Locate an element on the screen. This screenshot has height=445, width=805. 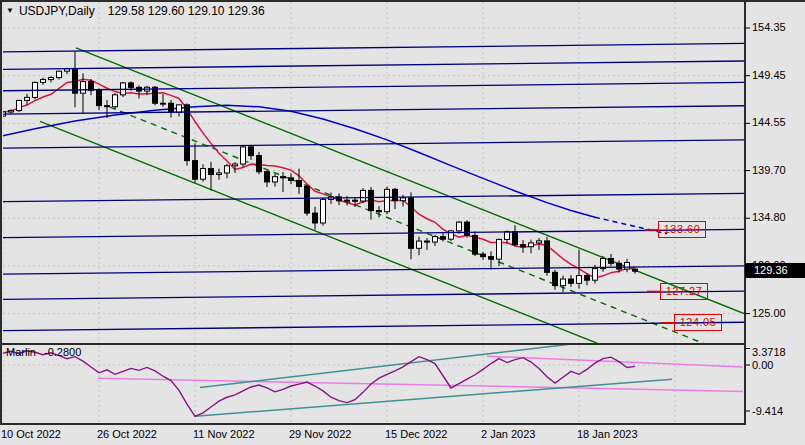
symbol-timeframe-label: USDJPY,Daily is located at coordinates (57, 11).